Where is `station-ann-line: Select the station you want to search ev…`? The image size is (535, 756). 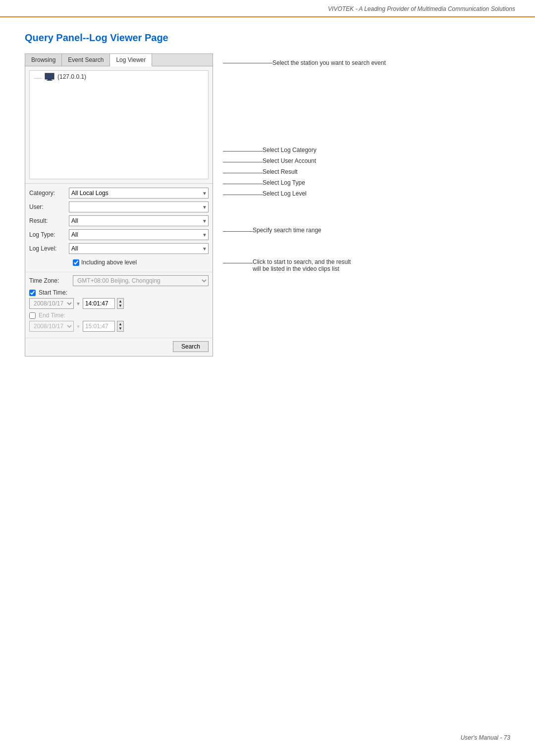 station-ann-line: Select the station you want to search ev… is located at coordinates (304, 63).